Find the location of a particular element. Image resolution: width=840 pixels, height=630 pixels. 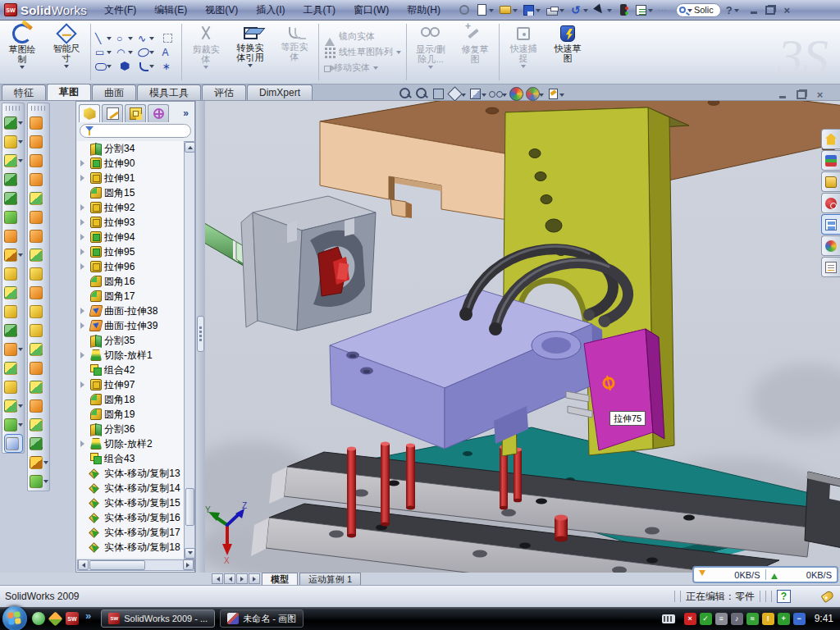

menu-item: 帮助(H) is located at coordinates (423, 10).